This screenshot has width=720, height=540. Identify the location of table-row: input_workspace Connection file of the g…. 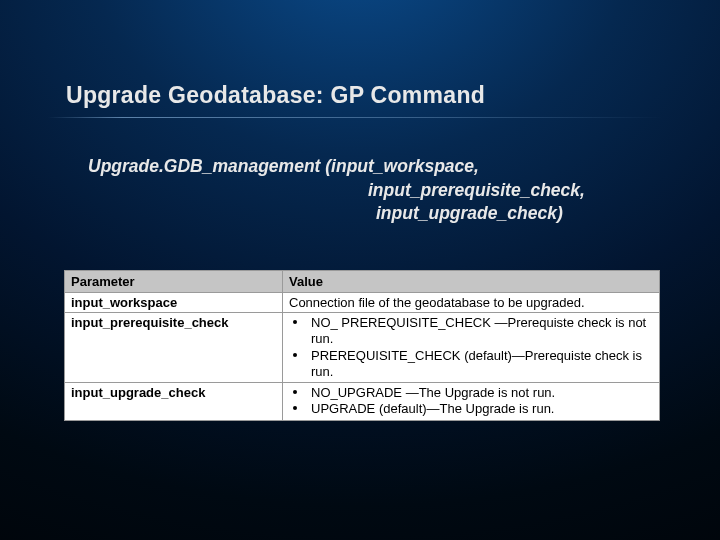
(362, 303).